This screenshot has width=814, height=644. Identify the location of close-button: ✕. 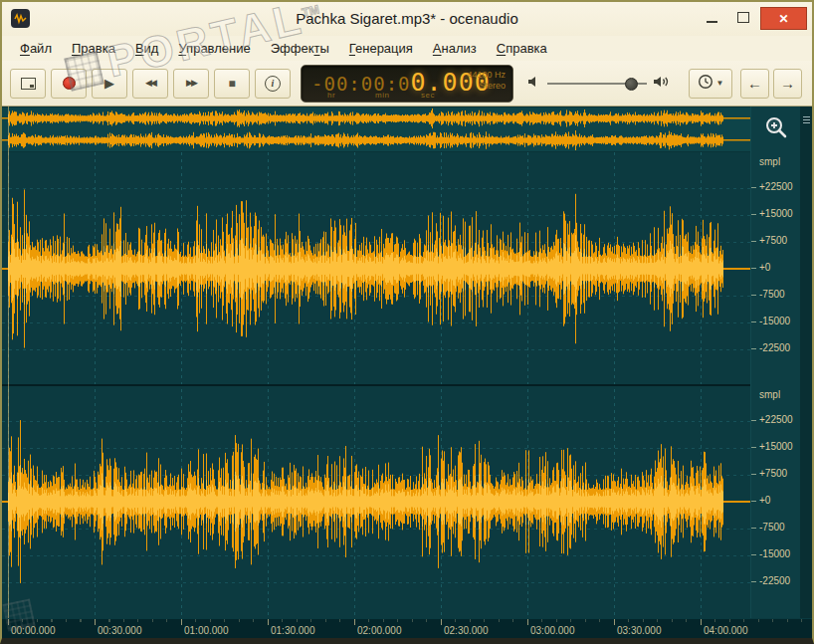
(784, 18).